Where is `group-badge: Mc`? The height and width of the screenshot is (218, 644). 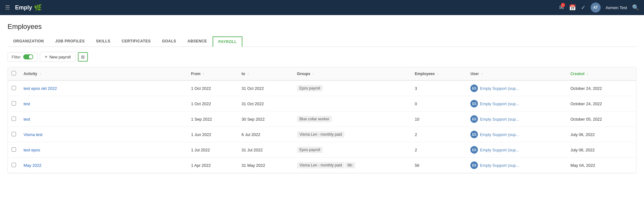 group-badge: Mc is located at coordinates (350, 165).